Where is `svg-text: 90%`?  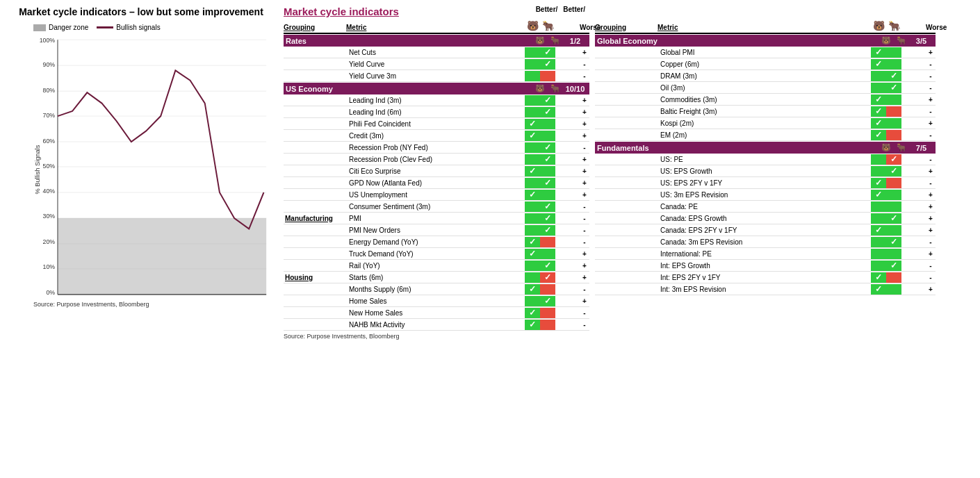
svg-text: 90% is located at coordinates (49, 65).